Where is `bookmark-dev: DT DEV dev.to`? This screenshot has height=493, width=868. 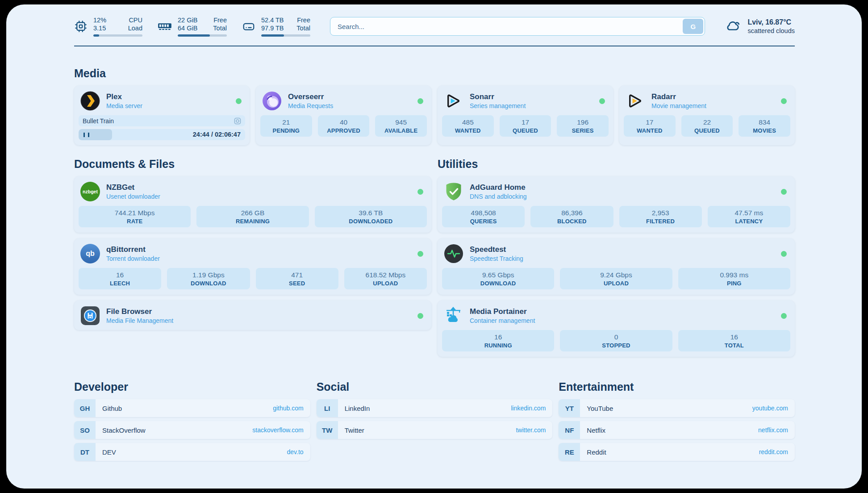 bookmark-dev: DT DEV dev.to is located at coordinates (192, 452).